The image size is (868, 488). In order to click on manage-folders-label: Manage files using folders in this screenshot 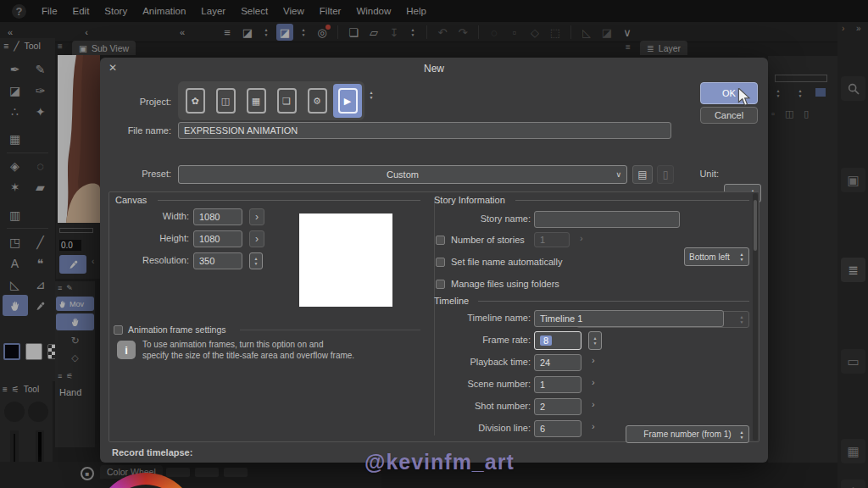, I will do `click(505, 284)`.